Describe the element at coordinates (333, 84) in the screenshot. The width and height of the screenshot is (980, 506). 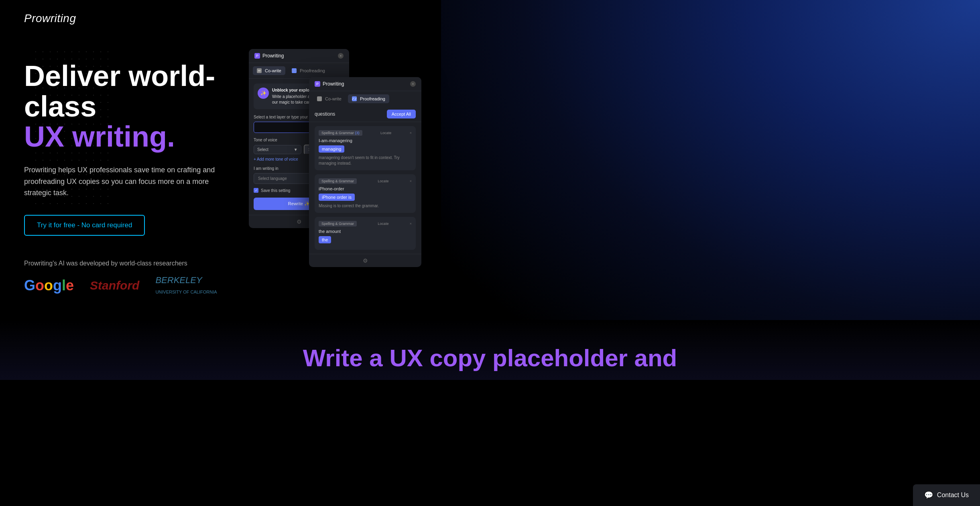
I see `proof-title: Prowriting` at that location.